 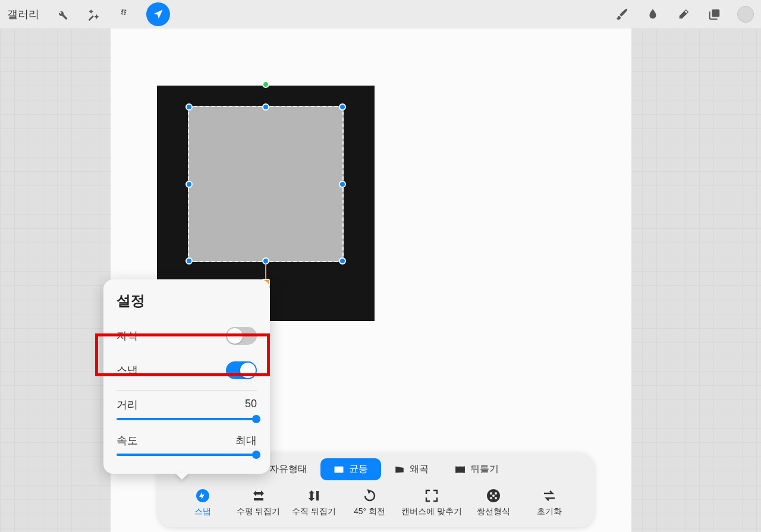 I want to click on wand-icon, so click(x=93, y=14).